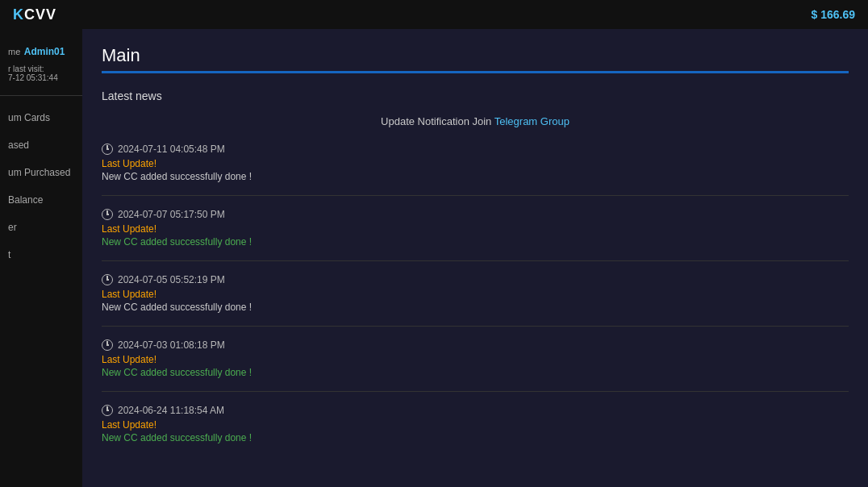  What do you see at coordinates (171, 280) in the screenshot?
I see `news-date-text-3: 2024-07-05 05:52:19 PM` at bounding box center [171, 280].